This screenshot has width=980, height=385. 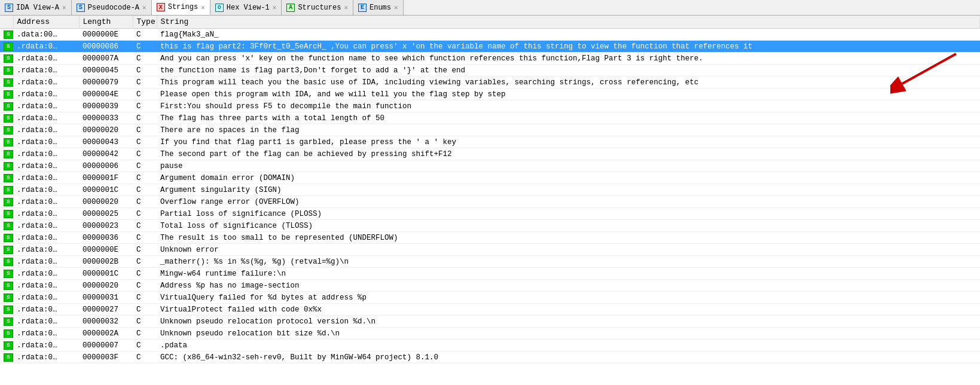 What do you see at coordinates (203, 7) in the screenshot?
I see `tab-close-strings: ✕` at bounding box center [203, 7].